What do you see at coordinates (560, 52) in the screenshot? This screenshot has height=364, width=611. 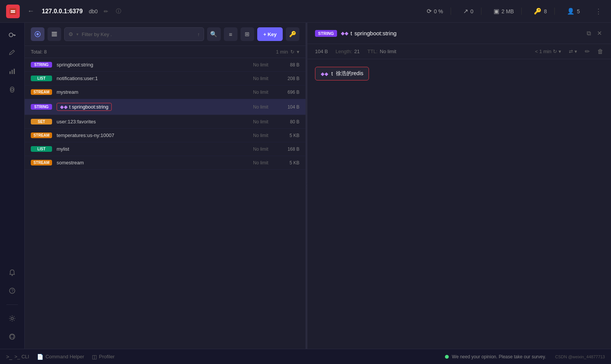 I see `detail-refresh-dropdown: ▾` at bounding box center [560, 52].